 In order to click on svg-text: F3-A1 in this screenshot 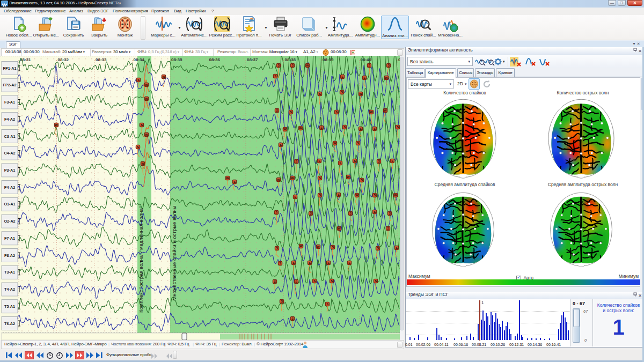, I will do `click(10, 102)`.